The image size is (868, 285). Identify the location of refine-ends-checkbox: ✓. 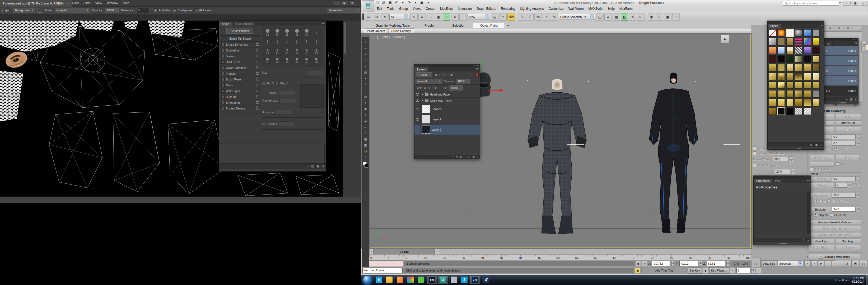
(811, 169).